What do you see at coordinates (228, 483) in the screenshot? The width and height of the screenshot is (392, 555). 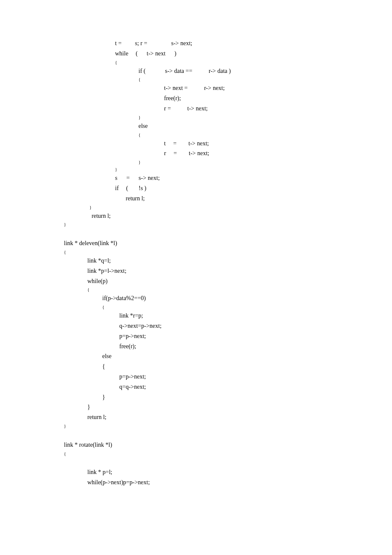 I see `code-line: while(p->next)p=p->next;` at bounding box center [228, 483].